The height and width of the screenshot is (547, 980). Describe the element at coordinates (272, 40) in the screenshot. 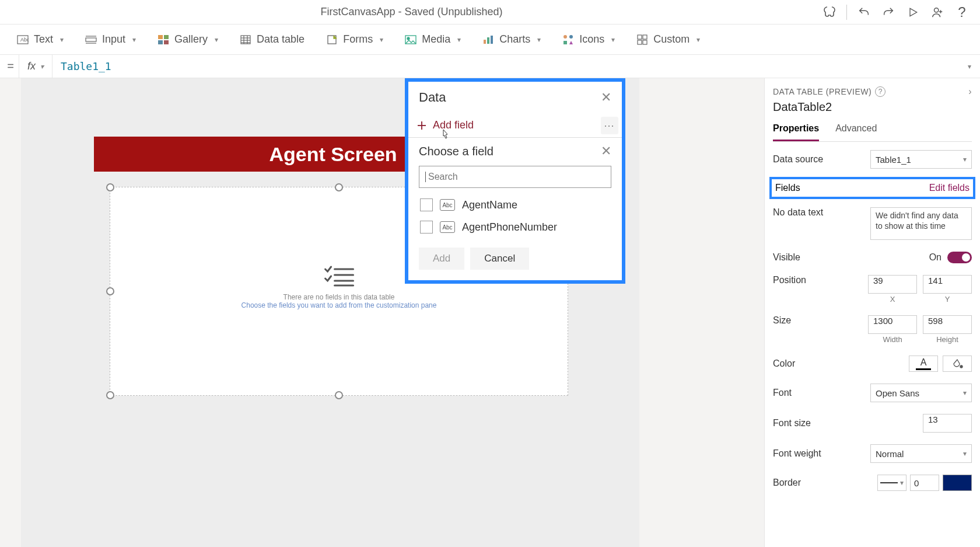

I see `ribbon-datatable: Data table` at that location.